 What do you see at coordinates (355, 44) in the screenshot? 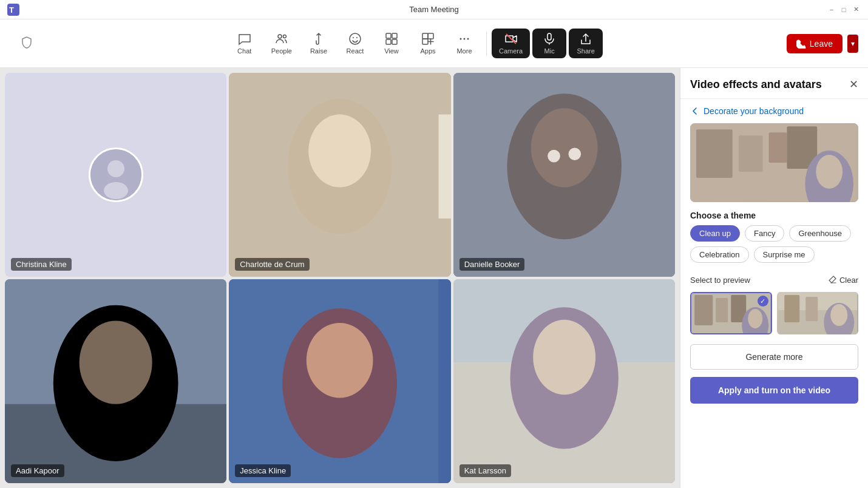
I see `toolbar-react: React` at bounding box center [355, 44].